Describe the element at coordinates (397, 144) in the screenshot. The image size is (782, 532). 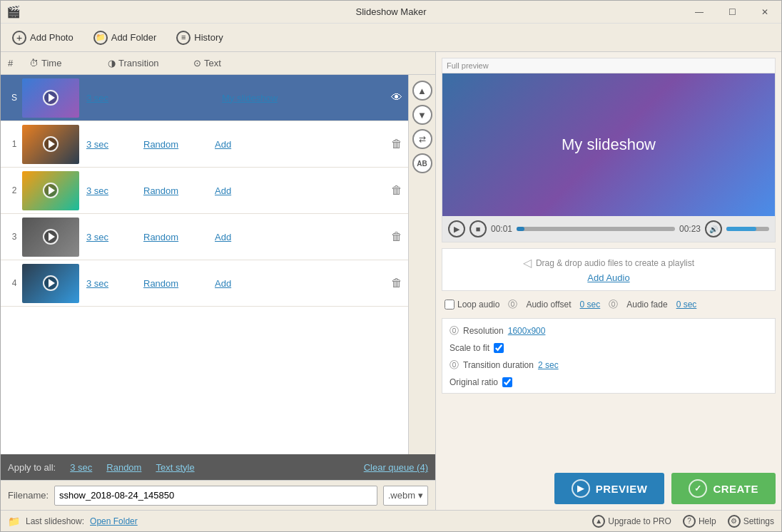
I see `delete-icon-1: 🗑` at that location.